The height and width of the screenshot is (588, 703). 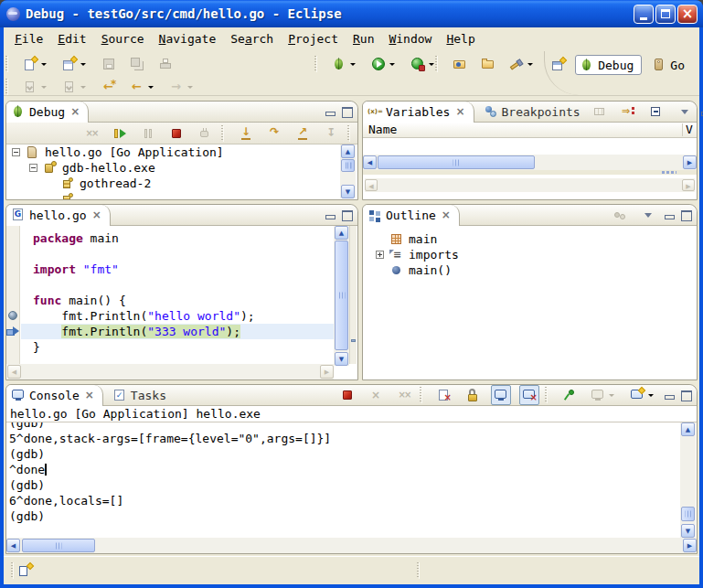 I want to click on open-resource-button, so click(x=488, y=64).